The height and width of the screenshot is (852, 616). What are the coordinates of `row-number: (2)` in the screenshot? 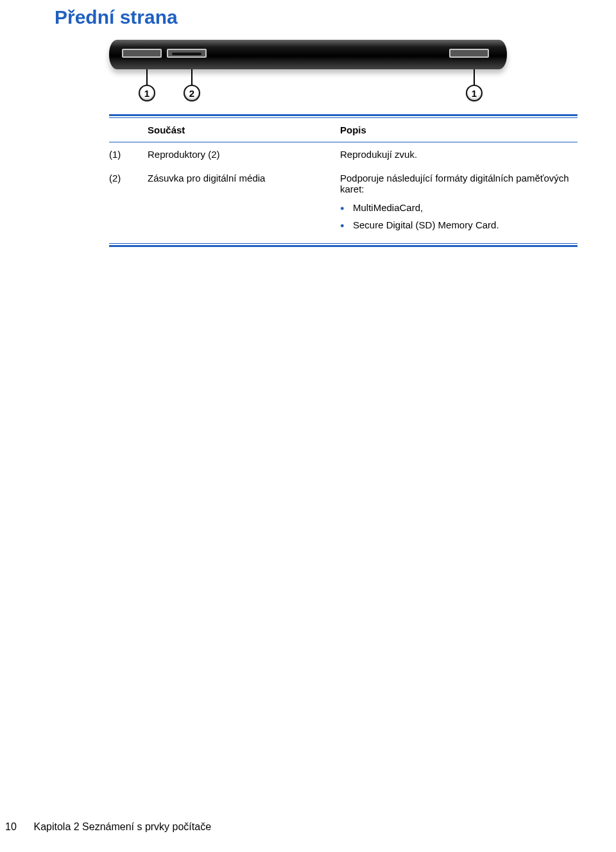 It's located at (128, 205).